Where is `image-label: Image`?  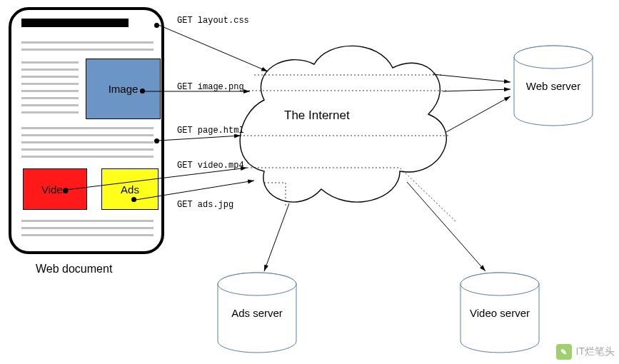 image-label: Image is located at coordinates (124, 89).